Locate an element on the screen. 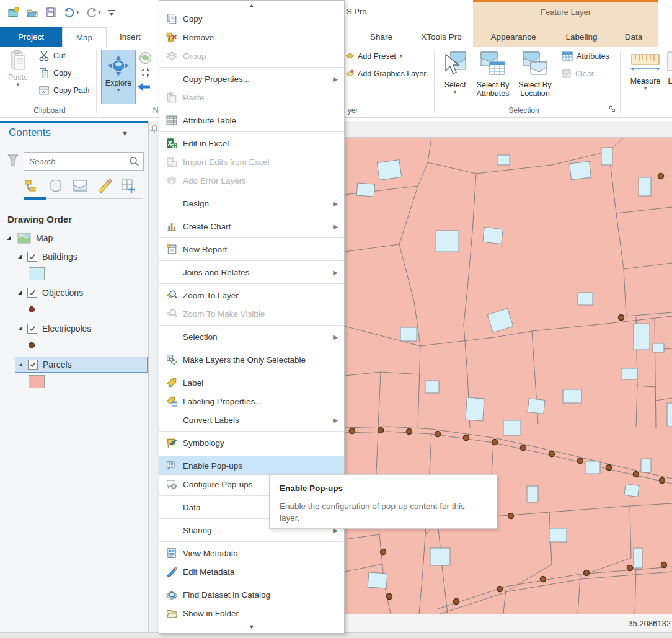 The height and width of the screenshot is (638, 672). menu-item-symbology: Symbology is located at coordinates (252, 443).